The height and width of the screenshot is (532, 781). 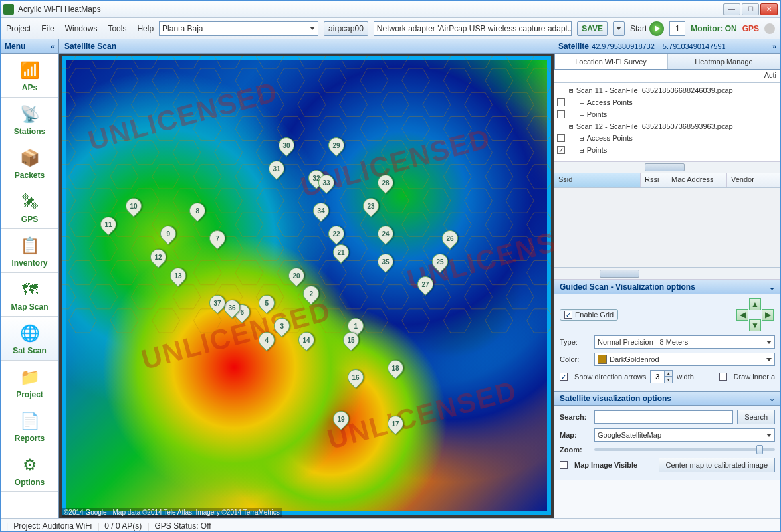 What do you see at coordinates (217, 240) in the screenshot?
I see `map-marker: 7` at bounding box center [217, 240].